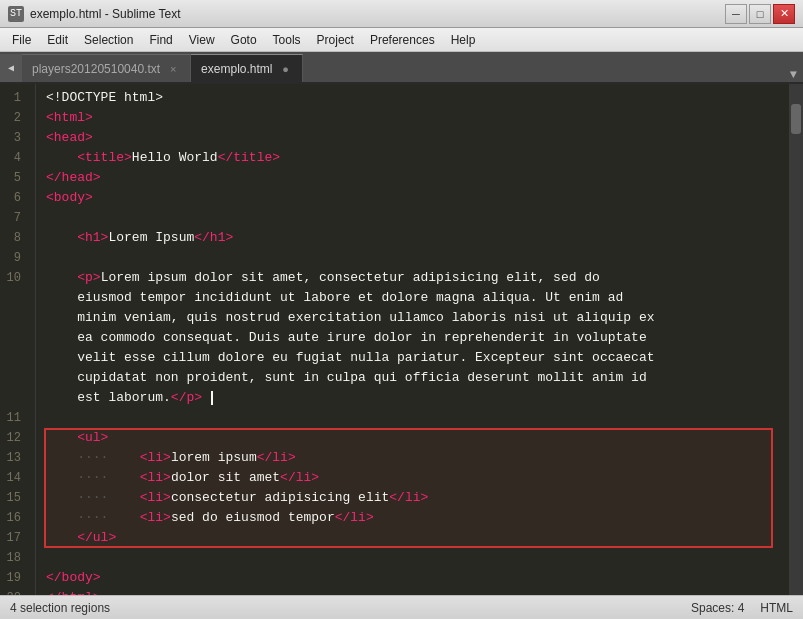  What do you see at coordinates (14, 198) in the screenshot?
I see `line-num-6: 6` at bounding box center [14, 198].